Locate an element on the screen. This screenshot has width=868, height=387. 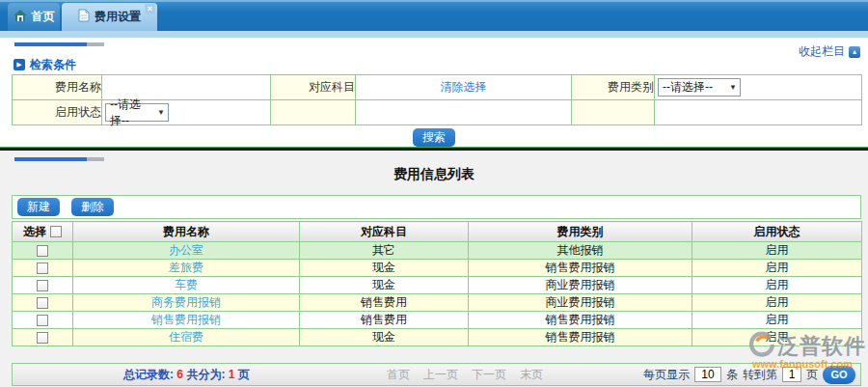
list-title: 费用信息列表 is located at coordinates (434, 175).